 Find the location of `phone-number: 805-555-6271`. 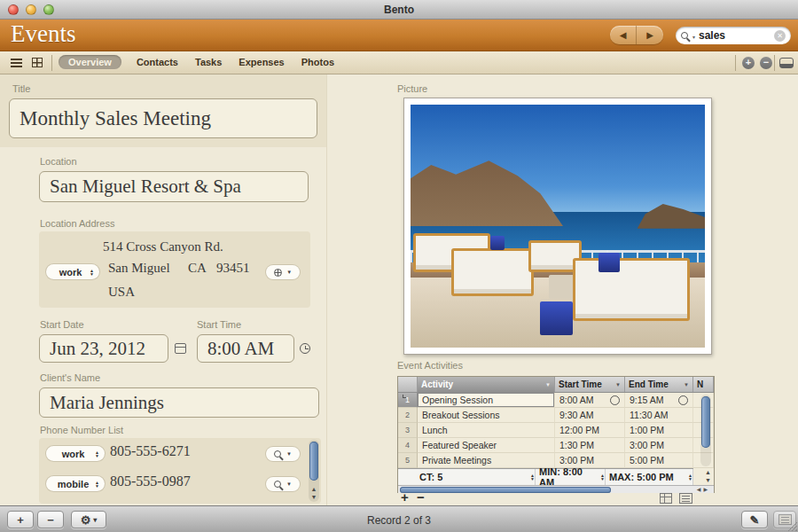

phone-number: 805-555-6271 is located at coordinates (151, 451).